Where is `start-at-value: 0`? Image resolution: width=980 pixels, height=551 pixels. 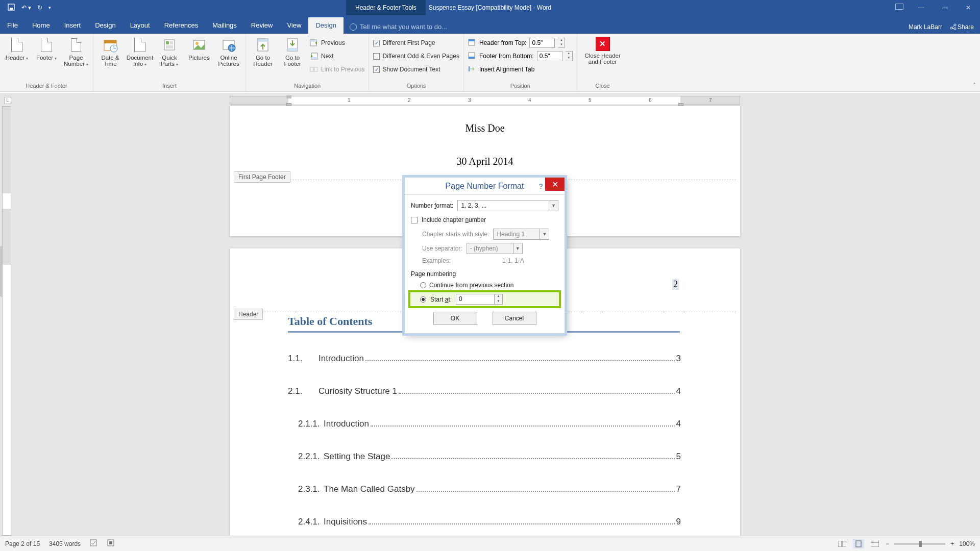 start-at-value: 0 is located at coordinates (475, 299).